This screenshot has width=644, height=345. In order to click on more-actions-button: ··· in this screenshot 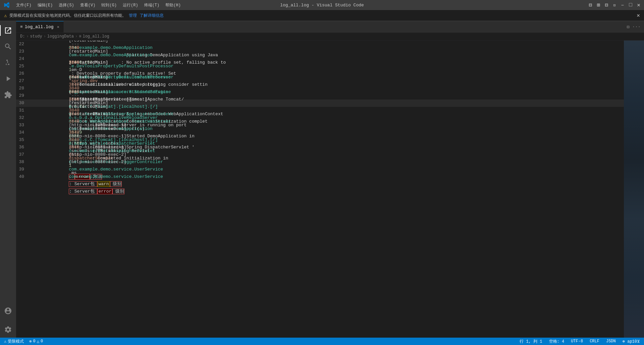, I will do `click(637, 27)`.